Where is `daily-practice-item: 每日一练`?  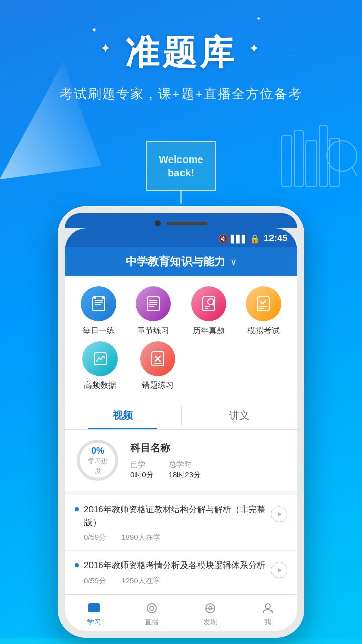
daily-practice-item: 每日一练 is located at coordinates (99, 311).